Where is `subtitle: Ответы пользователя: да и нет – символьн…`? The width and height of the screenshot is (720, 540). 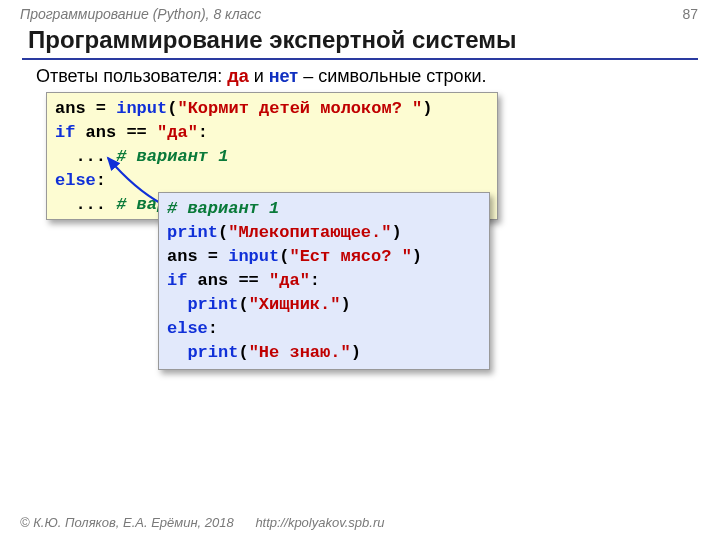
subtitle: Ответы пользователя: да и нет – символьн… is located at coordinates (262, 76).